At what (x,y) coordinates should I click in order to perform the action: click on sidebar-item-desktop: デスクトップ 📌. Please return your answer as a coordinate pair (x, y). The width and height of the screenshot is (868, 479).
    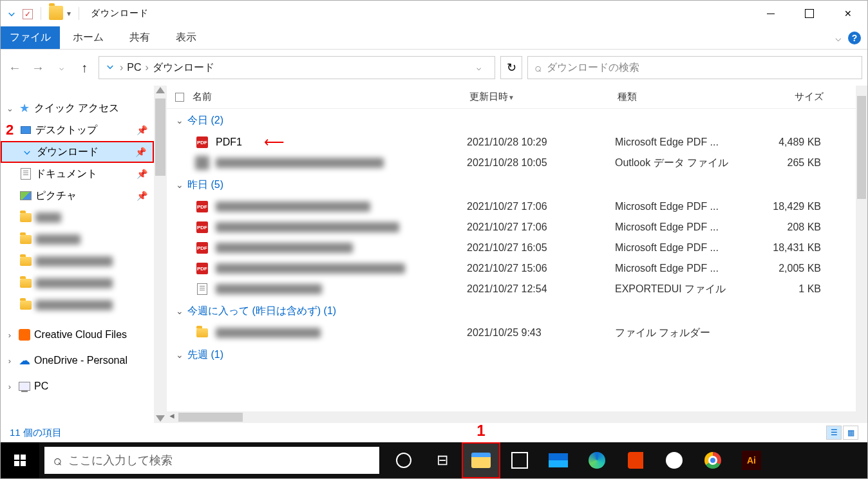
    Looking at the image, I should click on (77, 130).